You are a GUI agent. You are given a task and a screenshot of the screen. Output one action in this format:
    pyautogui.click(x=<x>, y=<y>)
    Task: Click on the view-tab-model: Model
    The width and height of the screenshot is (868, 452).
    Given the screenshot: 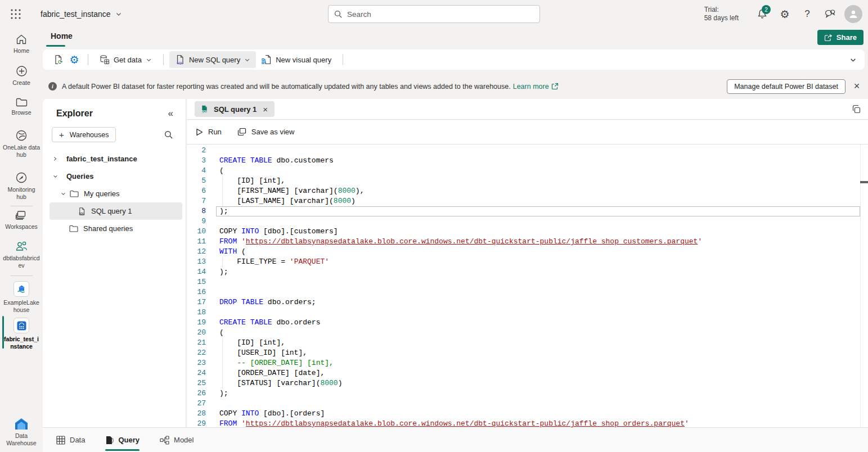 What is the action you would take?
    pyautogui.click(x=177, y=440)
    